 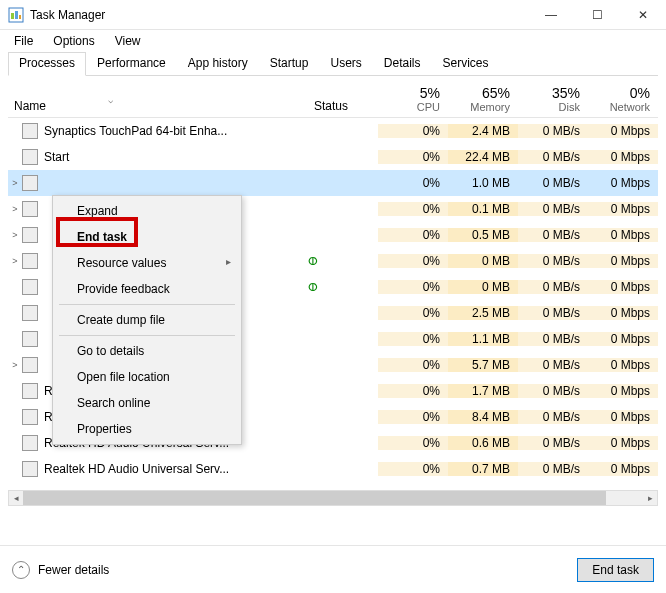 What do you see at coordinates (623, 99) in the screenshot?
I see `header-network: 0%Network` at bounding box center [623, 99].